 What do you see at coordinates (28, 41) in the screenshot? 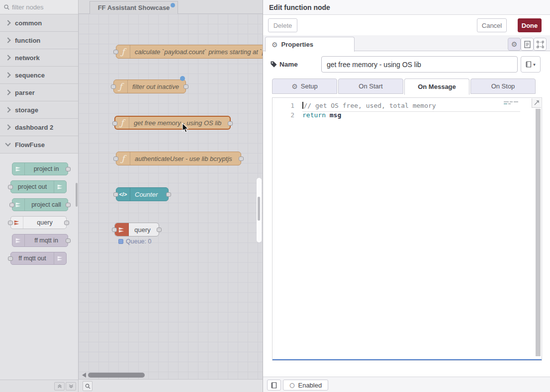
I see `category-label: function` at bounding box center [28, 41].